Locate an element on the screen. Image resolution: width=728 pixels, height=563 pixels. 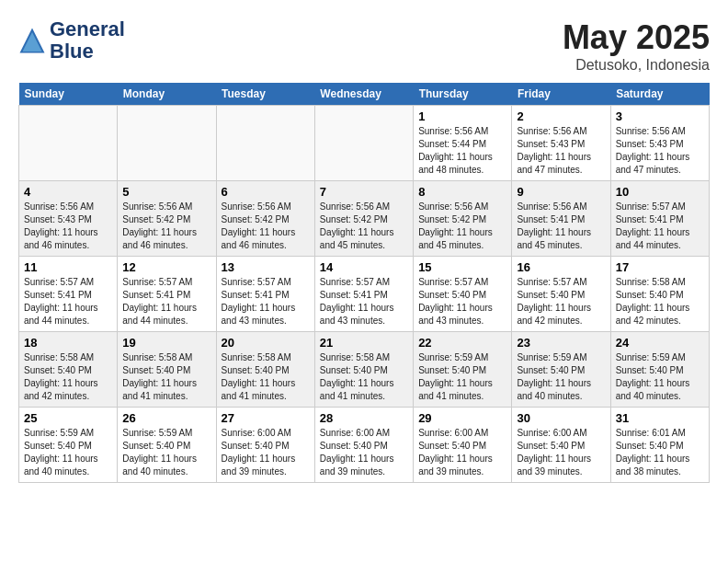
logo-icon is located at coordinates (32, 40).